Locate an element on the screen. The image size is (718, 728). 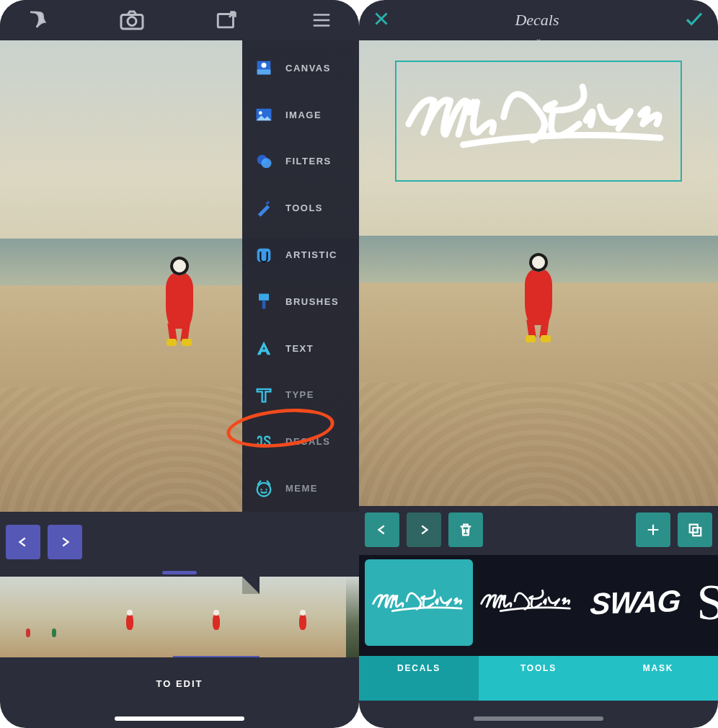
artistic-icon is located at coordinates (264, 255).